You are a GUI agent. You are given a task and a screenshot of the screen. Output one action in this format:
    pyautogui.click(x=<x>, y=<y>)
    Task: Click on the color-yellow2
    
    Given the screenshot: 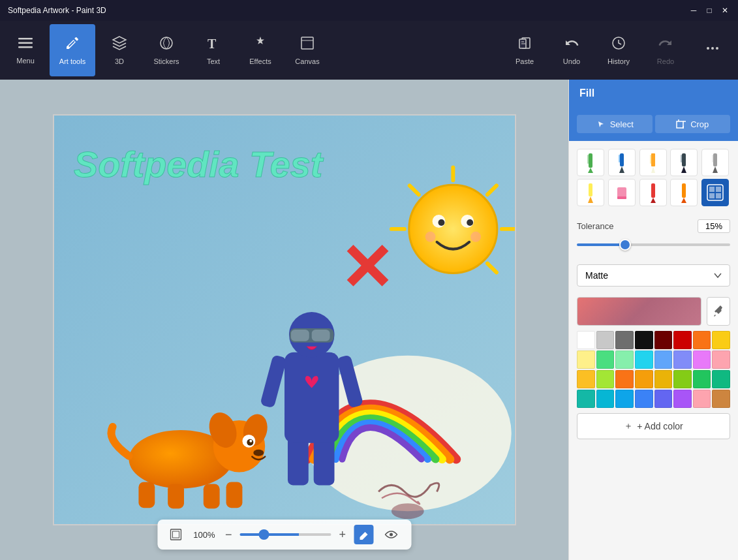 What is the action you would take?
    pyautogui.click(x=664, y=379)
    